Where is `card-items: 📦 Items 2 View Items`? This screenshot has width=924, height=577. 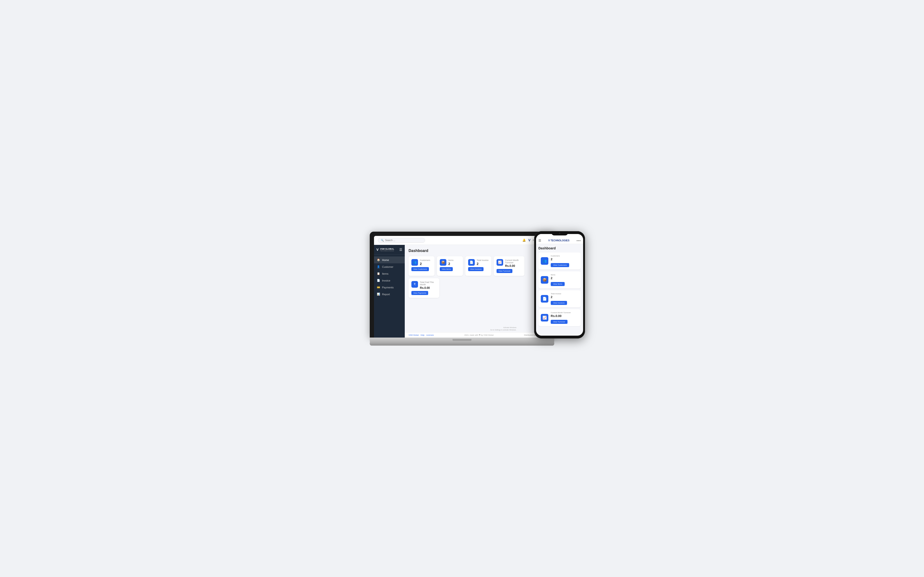 card-items: 📦 Items 2 View Items is located at coordinates (450, 266).